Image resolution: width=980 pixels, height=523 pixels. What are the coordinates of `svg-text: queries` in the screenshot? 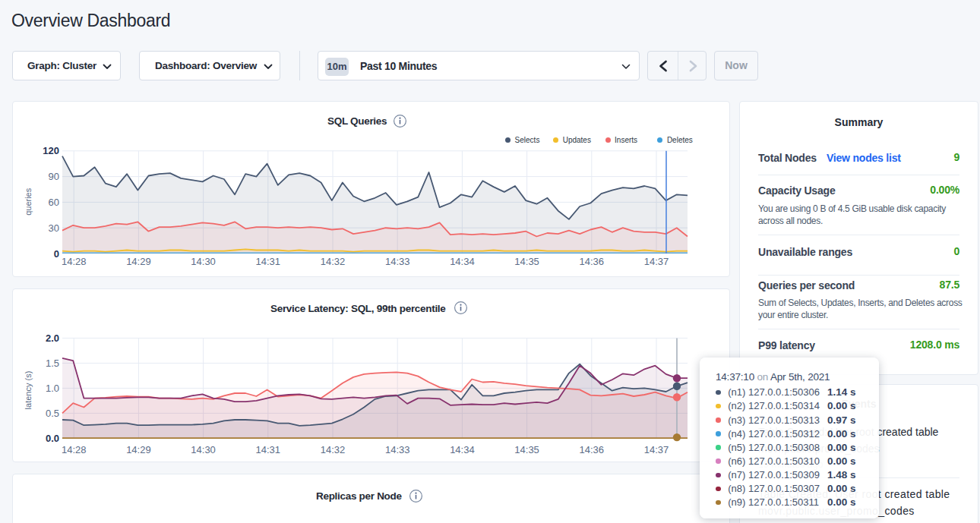 It's located at (28, 202).